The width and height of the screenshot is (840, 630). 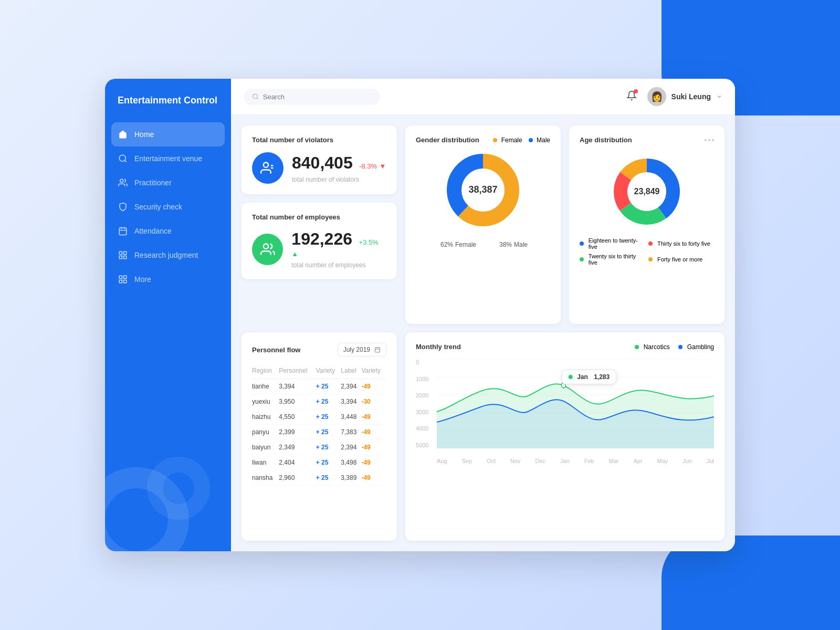 I want to click on age-legend-26-35: Twenty six to thirty five, so click(x=612, y=259).